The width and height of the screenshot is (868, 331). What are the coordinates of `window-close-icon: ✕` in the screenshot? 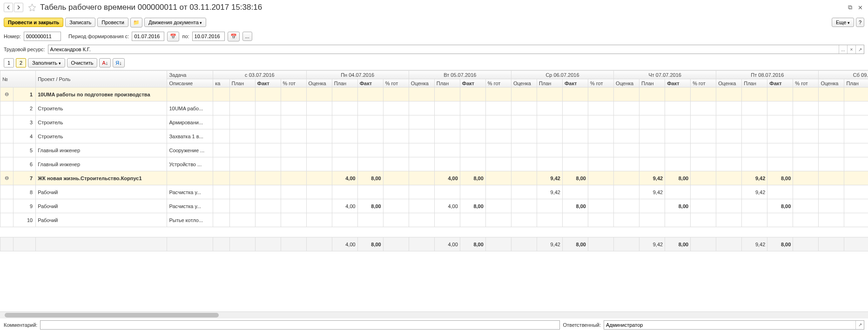 It's located at (860, 7).